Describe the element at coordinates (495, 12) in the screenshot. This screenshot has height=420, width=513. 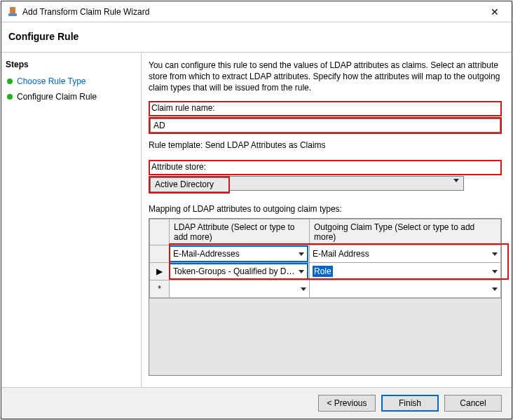
I see `close-button: ✕` at that location.